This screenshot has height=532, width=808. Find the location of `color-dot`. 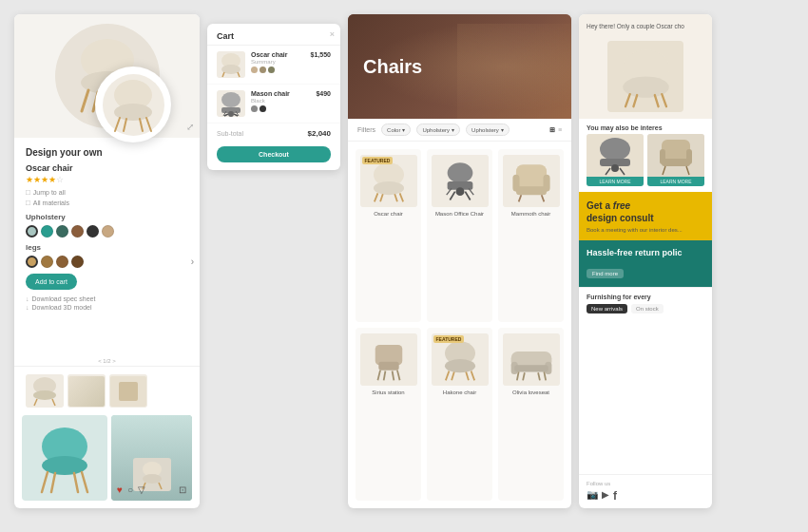

color-dot is located at coordinates (262, 70).